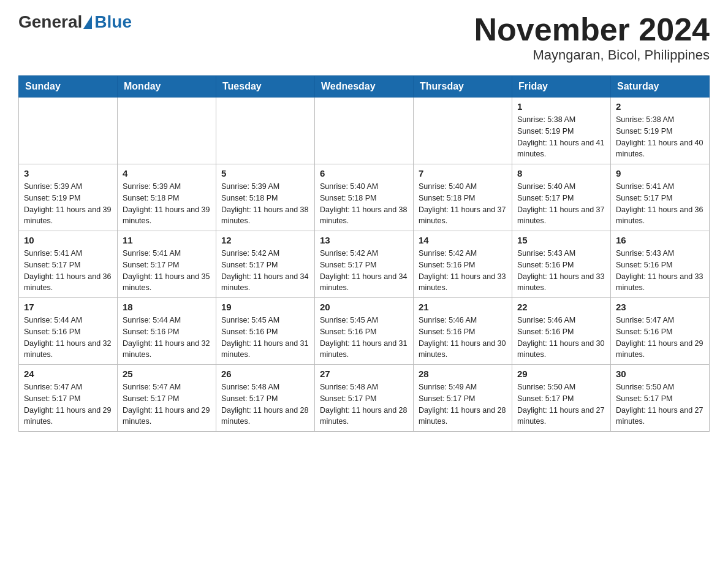 Image resolution: width=728 pixels, height=563 pixels. Describe the element at coordinates (266, 265) in the screenshot. I see `calendar-cell: 12Sunrise: 5:42 AMSunset: 5:17 PMDayligh…` at that location.